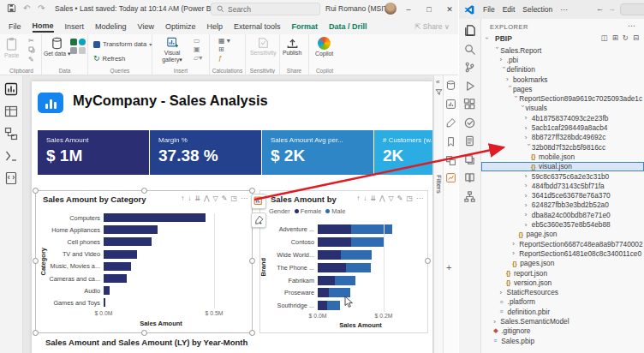 This screenshot has width=644, height=353. Describe the element at coordinates (563, 235) in the screenshot. I see `tree-file: {}page.json` at that location.